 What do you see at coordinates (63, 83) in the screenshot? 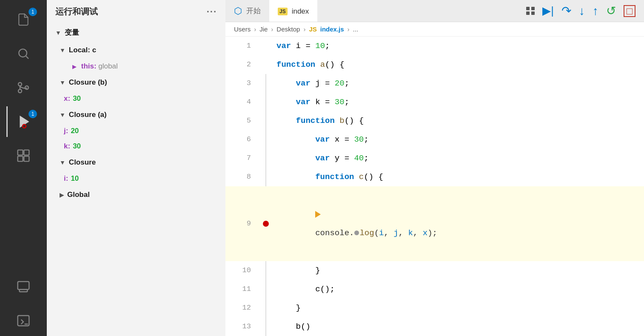
I see `closure-b-arrow: ▼` at bounding box center [63, 83].